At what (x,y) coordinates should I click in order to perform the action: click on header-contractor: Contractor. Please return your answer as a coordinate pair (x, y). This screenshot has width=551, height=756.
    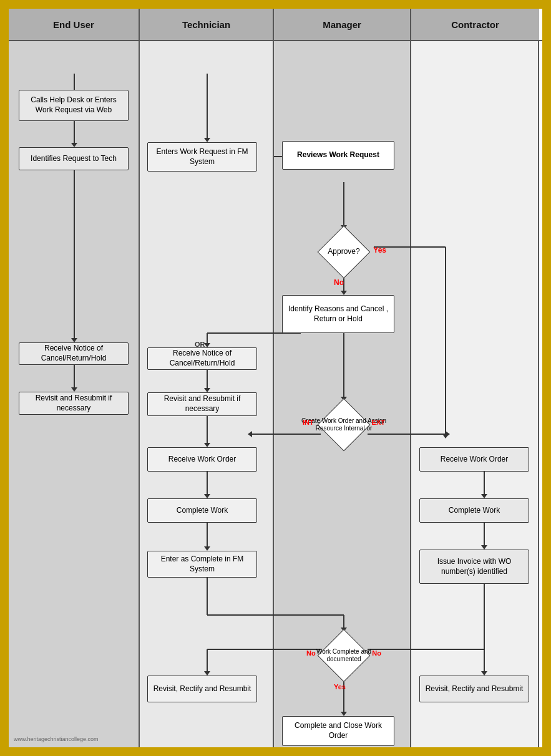
    Looking at the image, I should click on (475, 24).